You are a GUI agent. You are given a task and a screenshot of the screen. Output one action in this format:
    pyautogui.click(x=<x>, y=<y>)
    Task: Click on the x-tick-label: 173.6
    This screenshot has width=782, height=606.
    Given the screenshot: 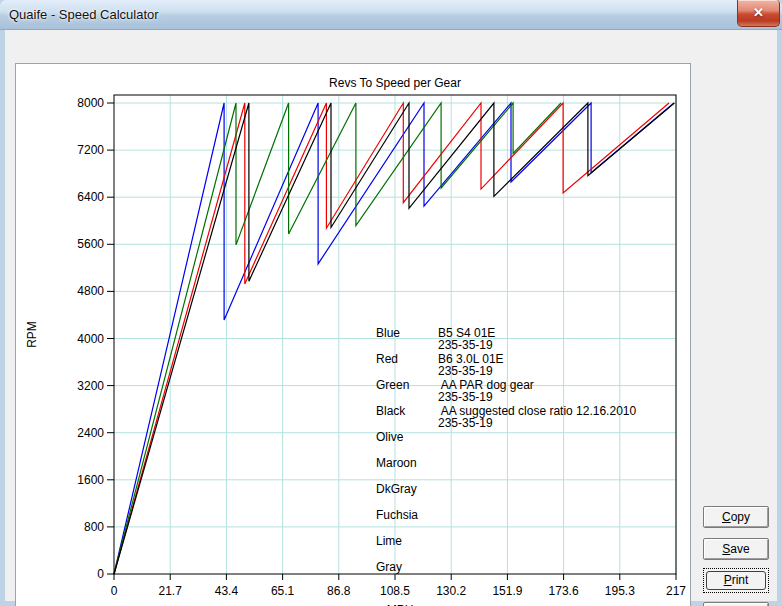 What is the action you would take?
    pyautogui.click(x=564, y=591)
    